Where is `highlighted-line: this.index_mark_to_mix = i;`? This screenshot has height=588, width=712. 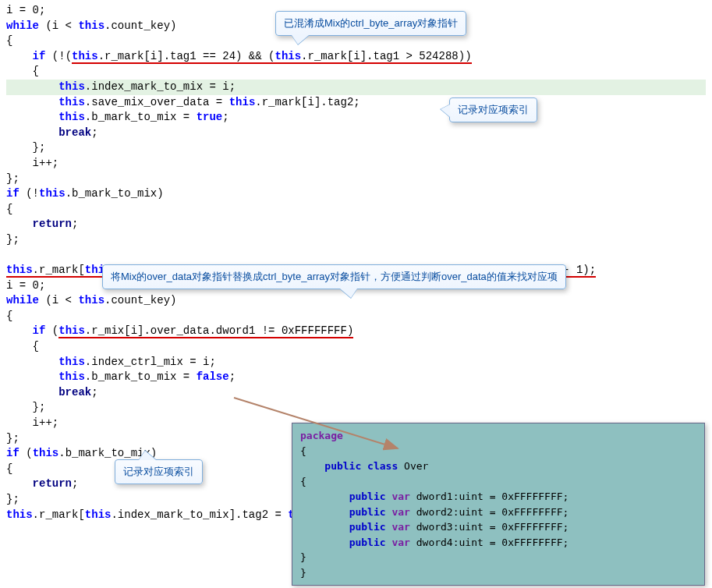 highlighted-line: this.index_mark_to_mix = i; is located at coordinates (356, 87).